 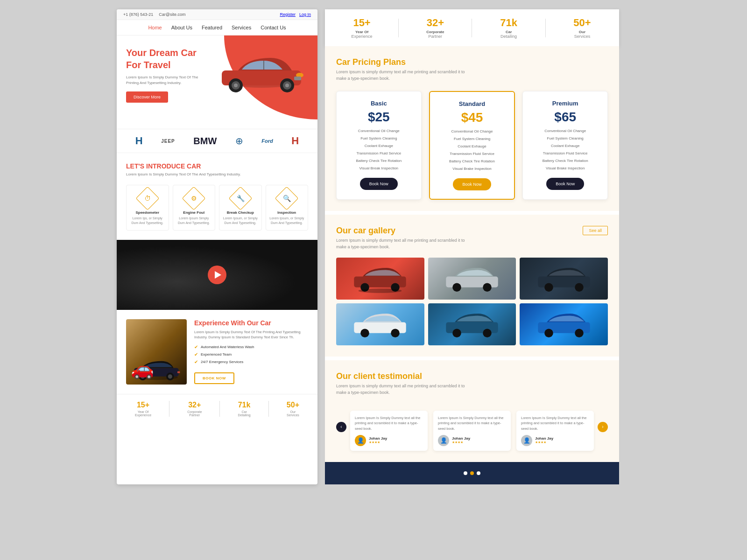 I want to click on introduce-title-part1: LET'S, so click(x=136, y=166).